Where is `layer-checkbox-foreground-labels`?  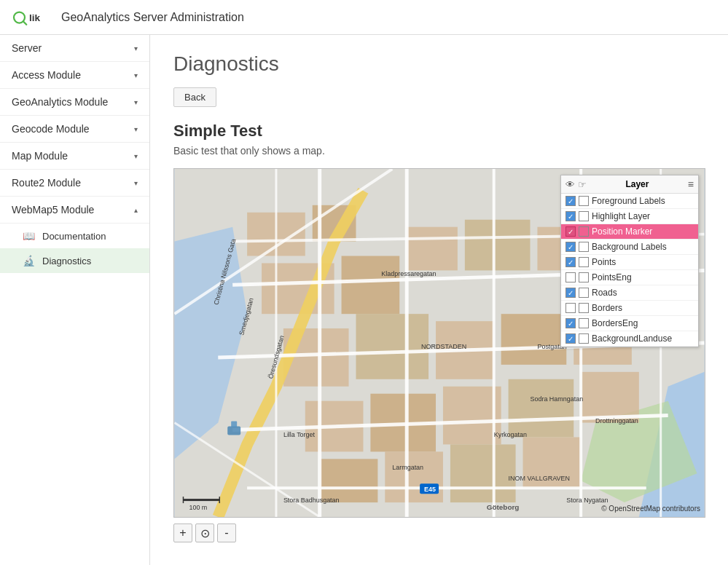
layer-checkbox-foreground-labels is located at coordinates (571, 201).